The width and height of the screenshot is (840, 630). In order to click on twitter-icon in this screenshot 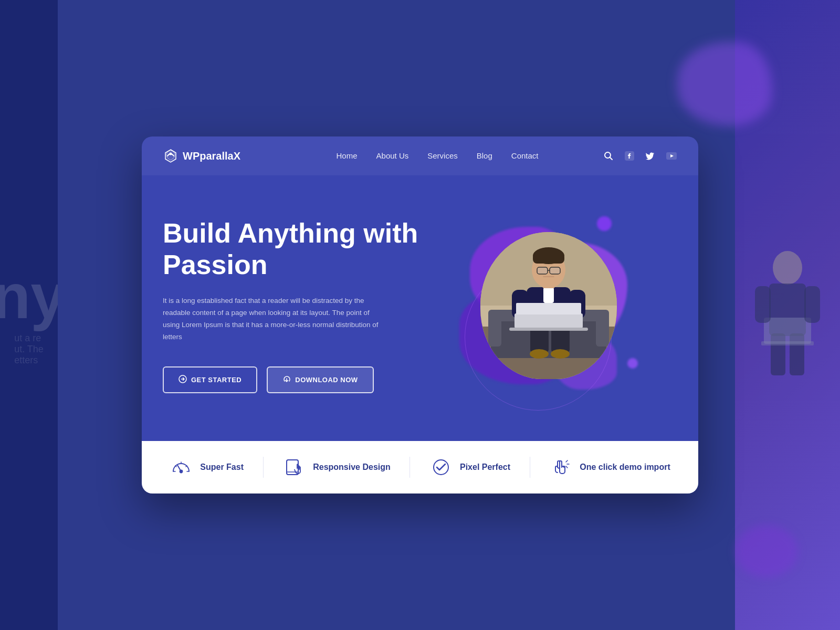, I will do `click(650, 156)`.